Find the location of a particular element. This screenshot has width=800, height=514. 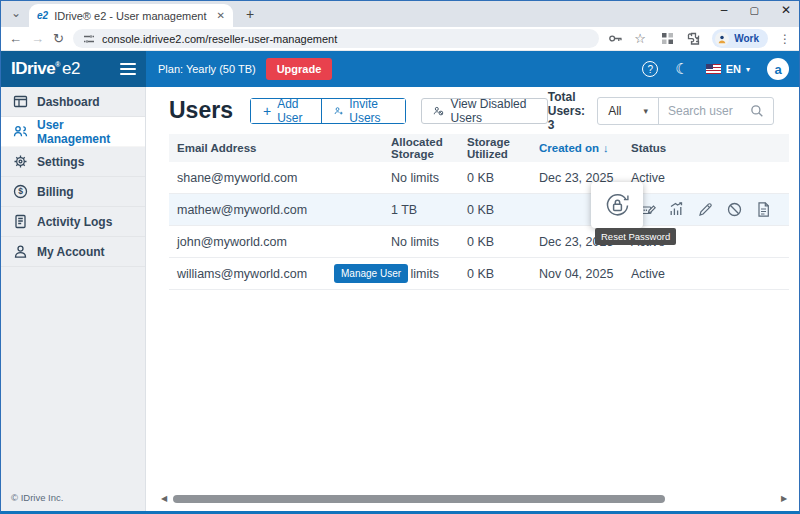

sidebar-item-label: My Account is located at coordinates (71, 252).